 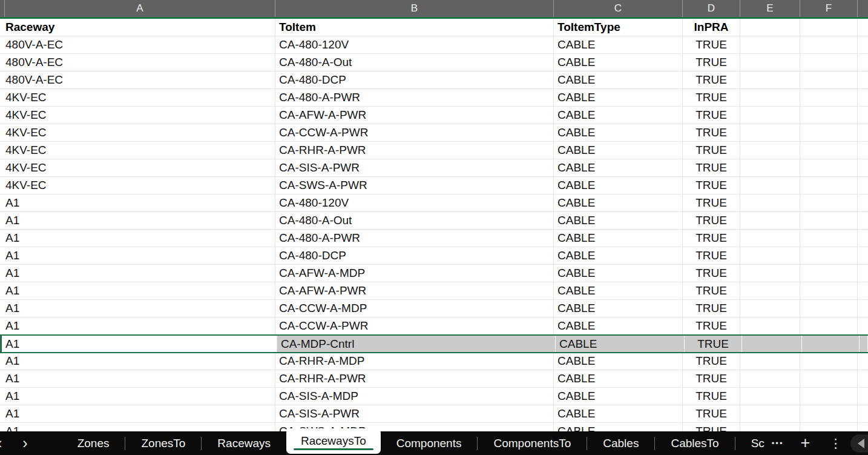 I want to click on column-header-F: F, so click(x=829, y=8).